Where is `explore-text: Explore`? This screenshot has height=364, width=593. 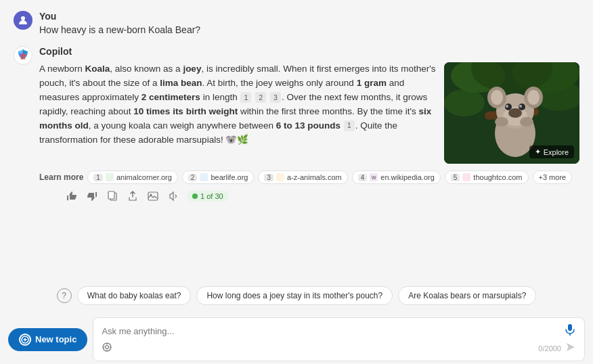
explore-text: Explore is located at coordinates (556, 152).